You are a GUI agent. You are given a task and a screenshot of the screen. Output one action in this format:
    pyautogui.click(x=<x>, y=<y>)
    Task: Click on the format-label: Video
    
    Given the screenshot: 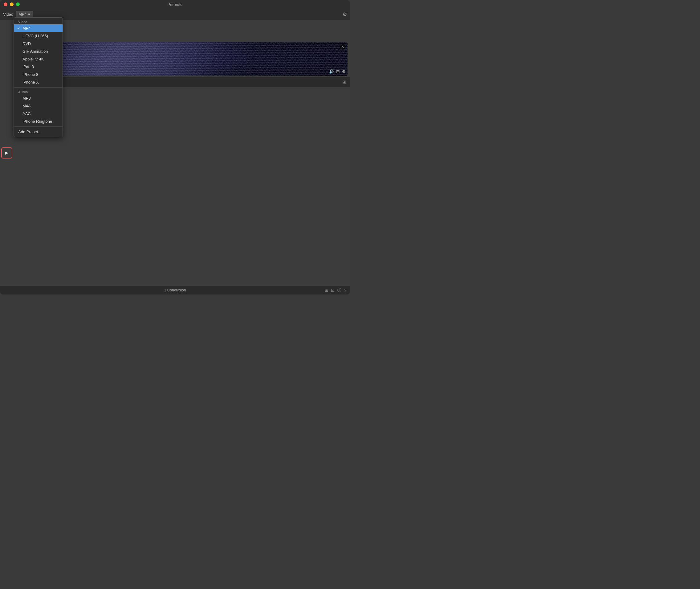 What is the action you would take?
    pyautogui.click(x=8, y=14)
    